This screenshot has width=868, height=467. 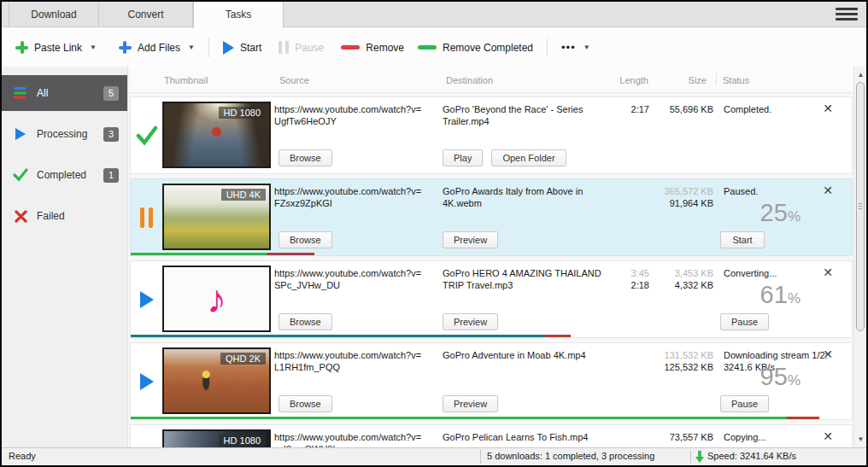 What do you see at coordinates (683, 279) in the screenshot?
I see `size-cell: 3,453 KB4,332 KB` at bounding box center [683, 279].